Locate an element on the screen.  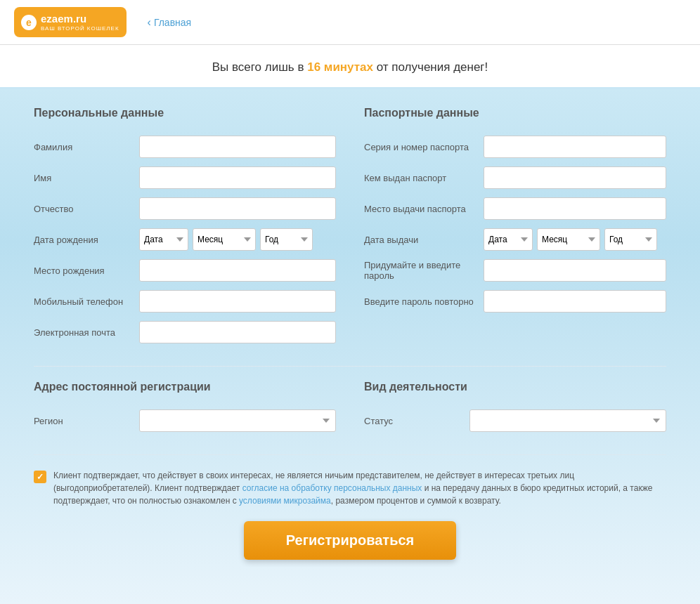
password2-label: Введите пароль повторно is located at coordinates (420, 302).